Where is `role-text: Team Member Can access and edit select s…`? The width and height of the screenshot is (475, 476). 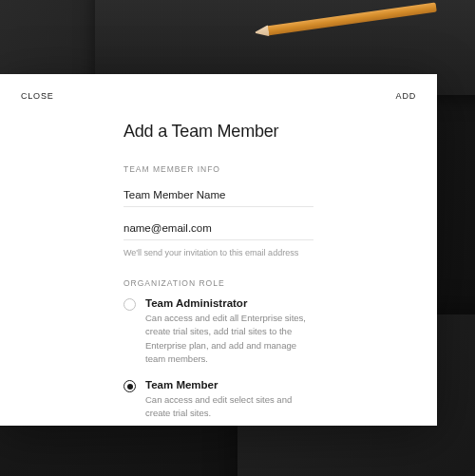 role-text: Team Member Can access and edit select s… is located at coordinates (230, 400).